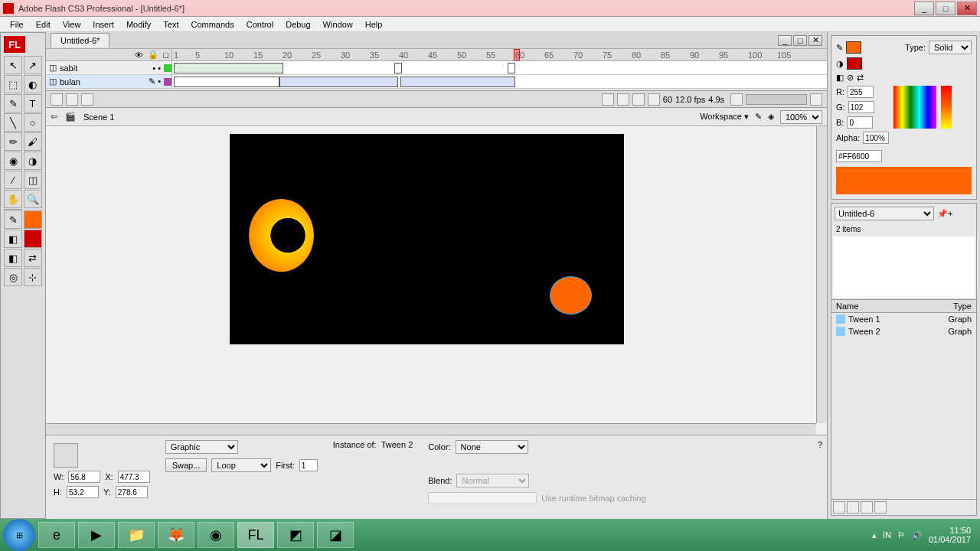  Describe the element at coordinates (859, 156) in the screenshot. I see `hex-input` at that location.